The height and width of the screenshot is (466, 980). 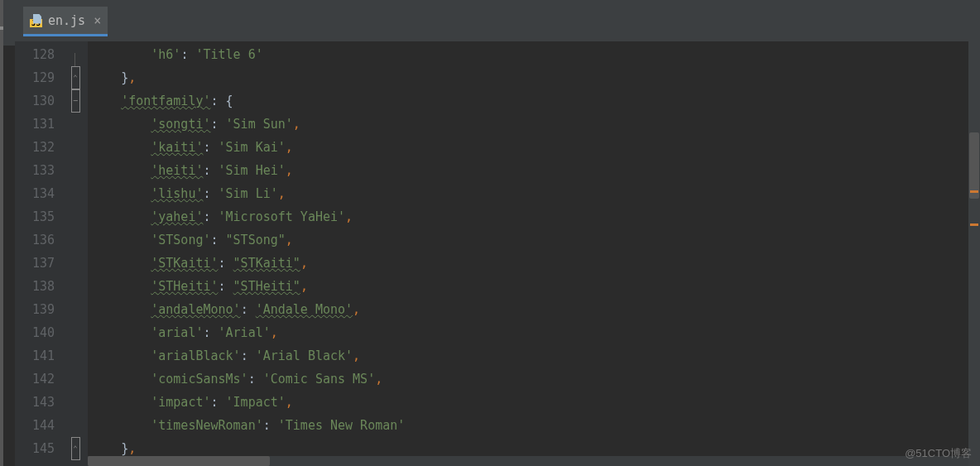 I want to click on line-number: 132, so click(x=35, y=147).